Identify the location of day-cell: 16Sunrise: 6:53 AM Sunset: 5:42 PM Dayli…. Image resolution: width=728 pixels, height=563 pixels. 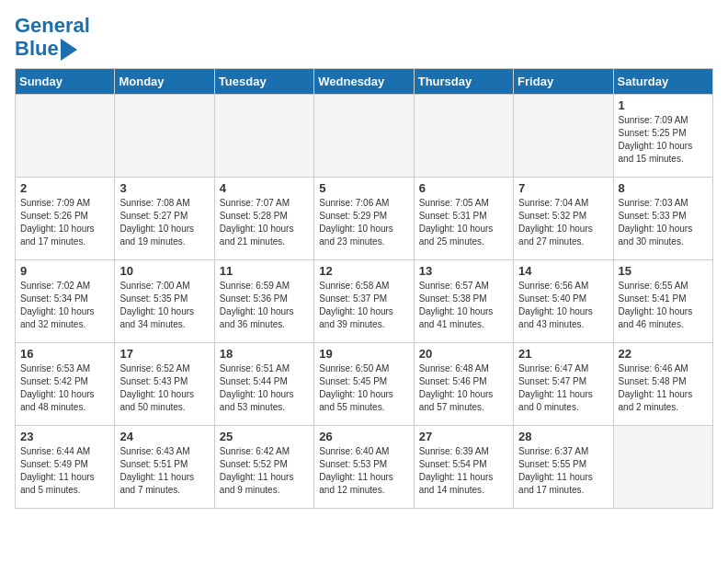
(65, 385).